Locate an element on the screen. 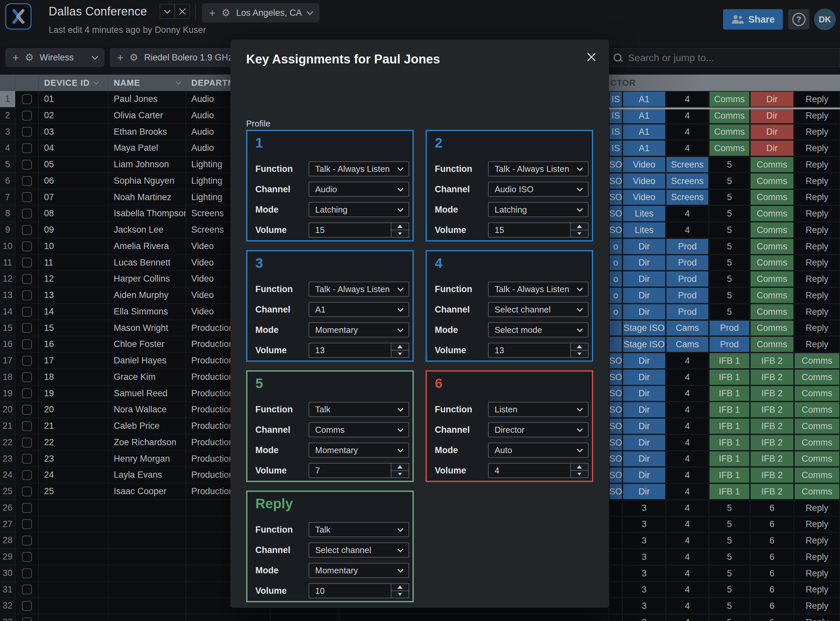 This screenshot has height=621, width=840. channel-select: Director is located at coordinates (538, 430).